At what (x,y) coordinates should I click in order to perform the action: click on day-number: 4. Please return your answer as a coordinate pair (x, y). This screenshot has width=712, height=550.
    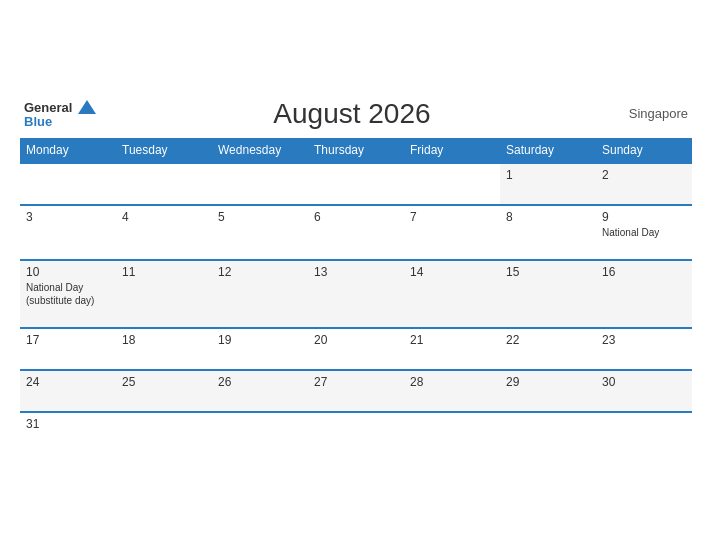
    Looking at the image, I should click on (164, 217).